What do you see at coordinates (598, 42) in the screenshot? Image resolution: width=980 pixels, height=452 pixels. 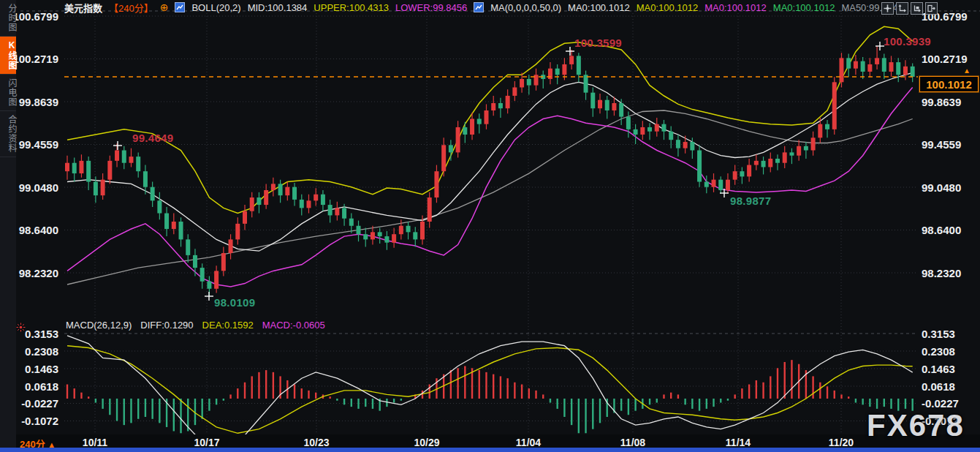 I see `price-annotation-high: 100.3599` at bounding box center [598, 42].